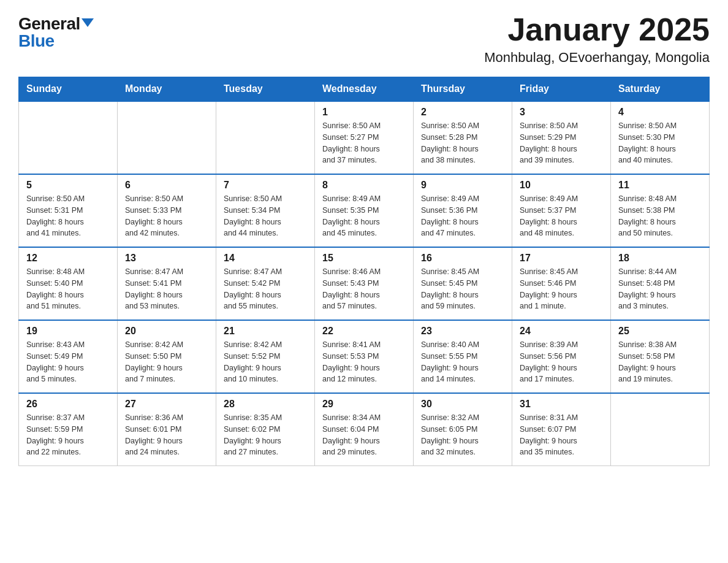 The height and width of the screenshot is (563, 728). What do you see at coordinates (463, 435) in the screenshot?
I see `day-info: Sunrise: 8:32 AMSunset: 6:05 PMDaylight:…` at bounding box center [463, 435].